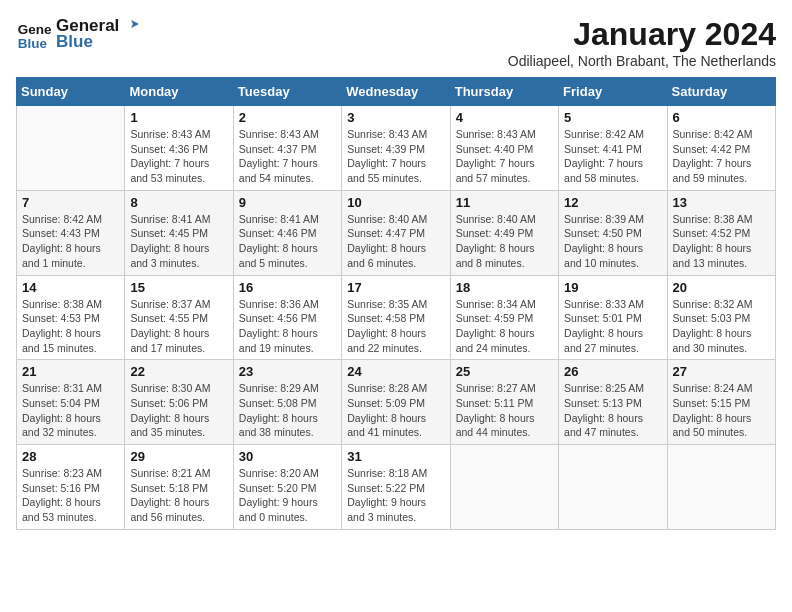  Describe the element at coordinates (178, 242) in the screenshot. I see `day-info: Sunrise: 8:41 AMSunset: 4:45 PMDaylight:…` at that location.